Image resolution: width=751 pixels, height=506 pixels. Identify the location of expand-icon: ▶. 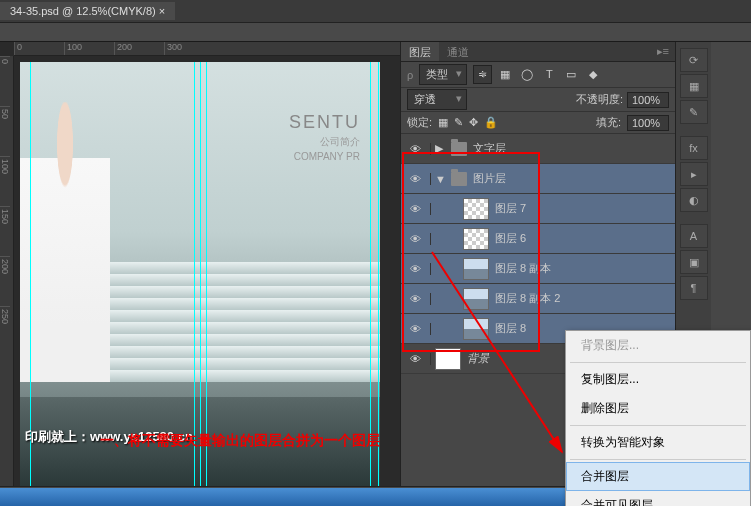
(440, 148).